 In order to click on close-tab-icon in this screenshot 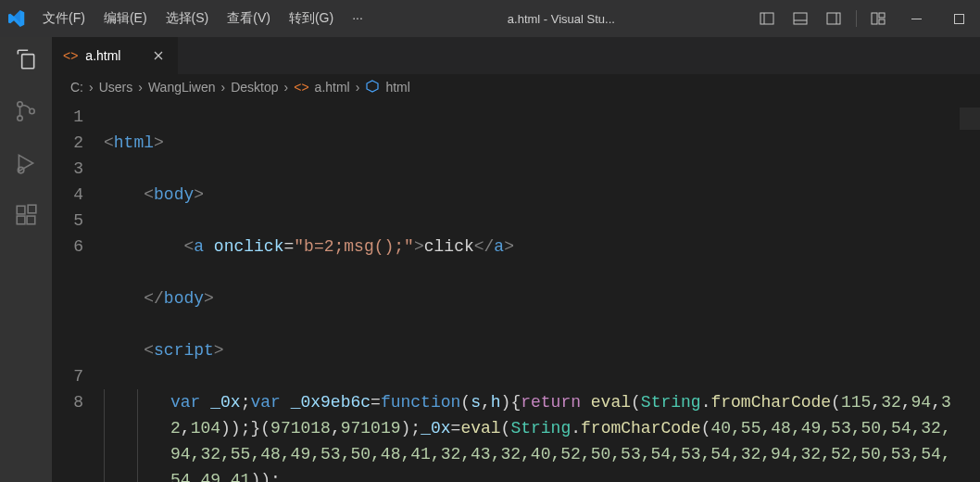, I will do `click(158, 56)`.